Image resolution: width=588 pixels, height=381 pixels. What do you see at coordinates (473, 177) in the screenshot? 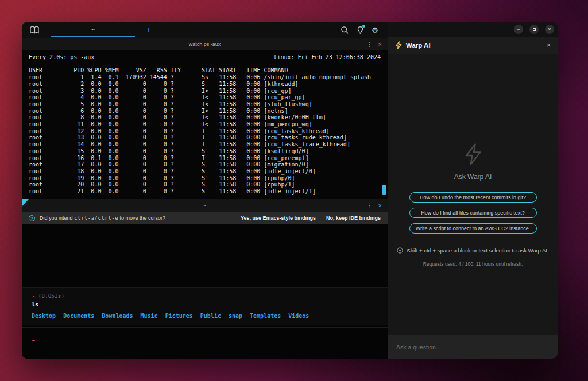
I see `ask-warp-ai-heading: Ask Warp AI` at bounding box center [473, 177].